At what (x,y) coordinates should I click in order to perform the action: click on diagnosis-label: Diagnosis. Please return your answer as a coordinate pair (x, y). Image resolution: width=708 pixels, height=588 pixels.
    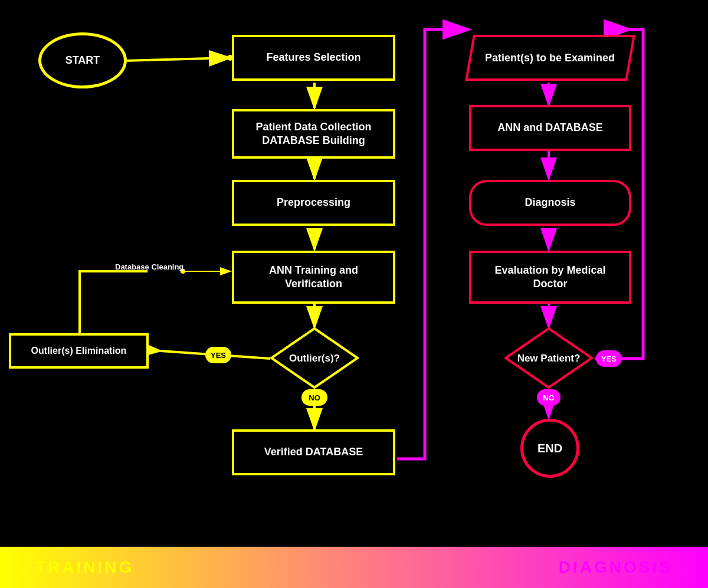
    Looking at the image, I should click on (550, 203).